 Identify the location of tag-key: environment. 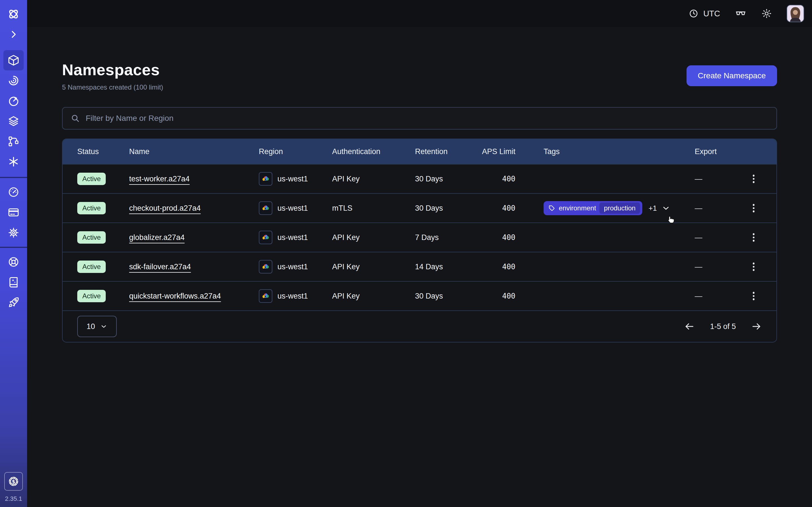
(577, 208).